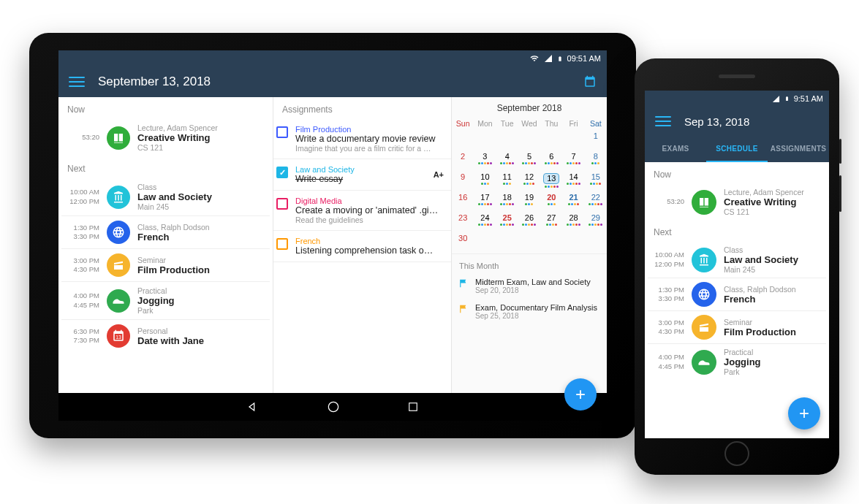  What do you see at coordinates (485, 202) in the screenshot?
I see `calendar-day: 17` at bounding box center [485, 202].